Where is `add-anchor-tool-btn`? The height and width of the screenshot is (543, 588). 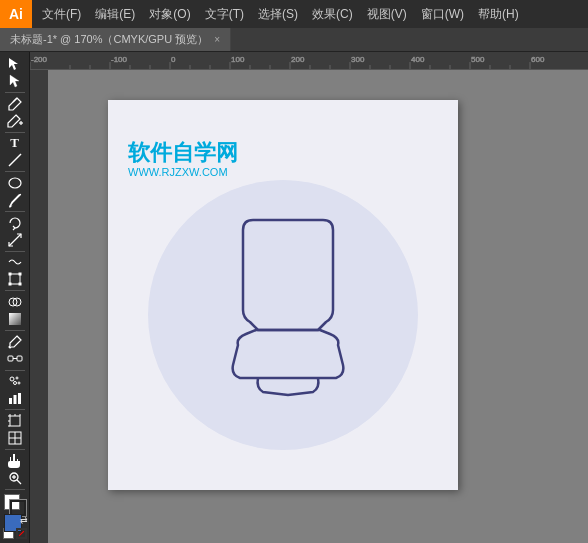 add-anchor-tool-btn is located at coordinates (15, 121).